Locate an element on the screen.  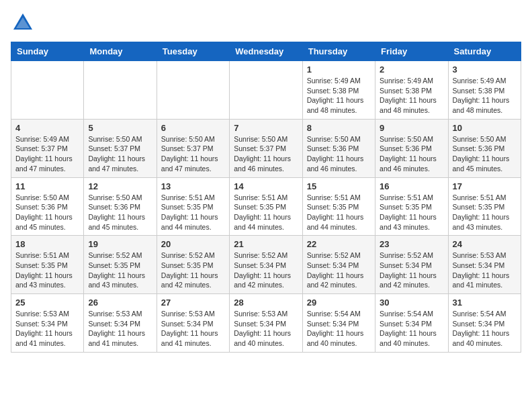
day-cell: 29Sunrise: 5:54 AM Sunset: 5:34 PM Dayli… is located at coordinates (339, 324).